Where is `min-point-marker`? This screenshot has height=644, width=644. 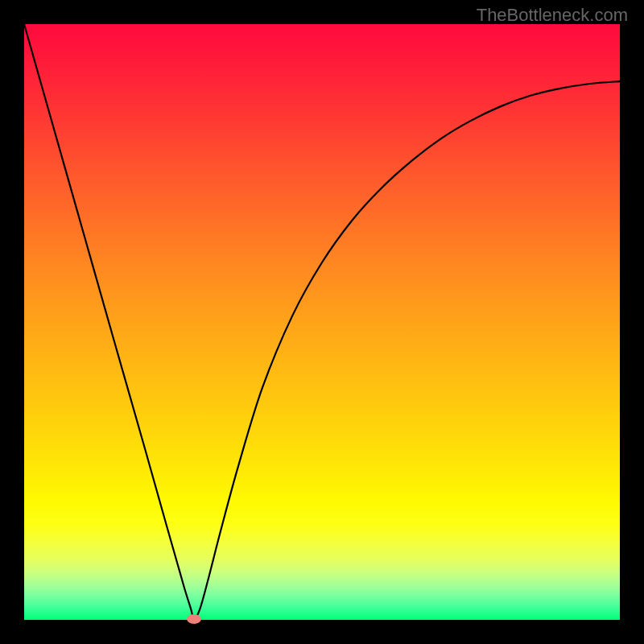 min-point-marker is located at coordinates (194, 619).